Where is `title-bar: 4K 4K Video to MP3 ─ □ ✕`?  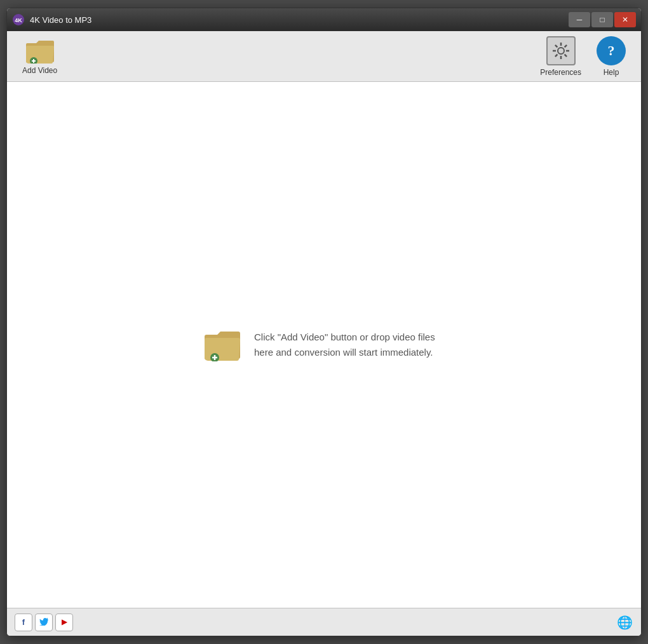 title-bar: 4K 4K Video to MP3 ─ □ ✕ is located at coordinates (324, 20).